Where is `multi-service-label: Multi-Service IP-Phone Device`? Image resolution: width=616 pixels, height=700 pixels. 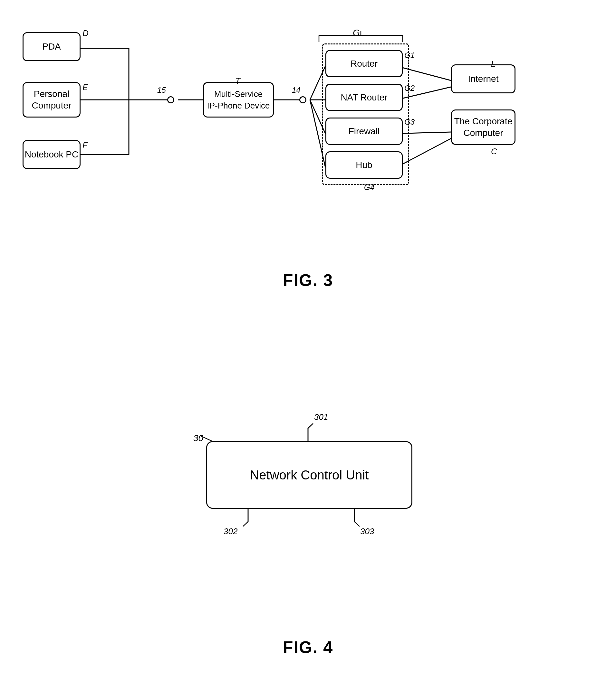 multi-service-label: Multi-Service IP-Phone Device is located at coordinates (238, 100).